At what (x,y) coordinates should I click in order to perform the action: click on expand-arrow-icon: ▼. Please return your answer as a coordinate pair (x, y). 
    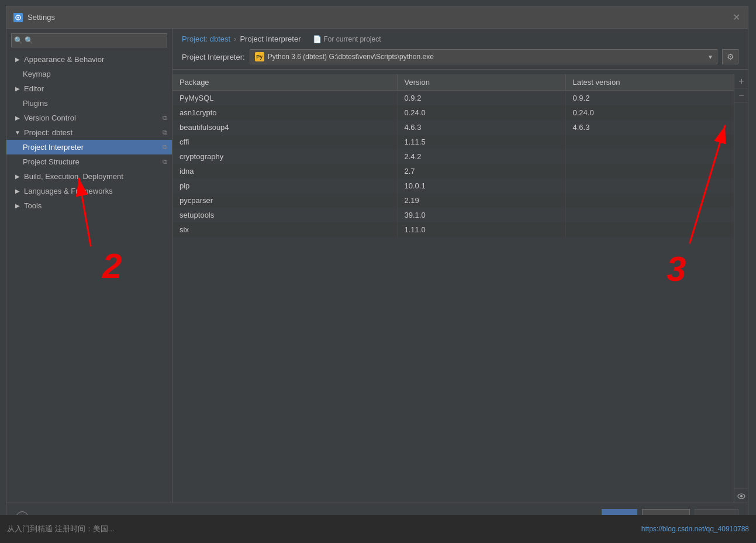
    Looking at the image, I should click on (18, 133).